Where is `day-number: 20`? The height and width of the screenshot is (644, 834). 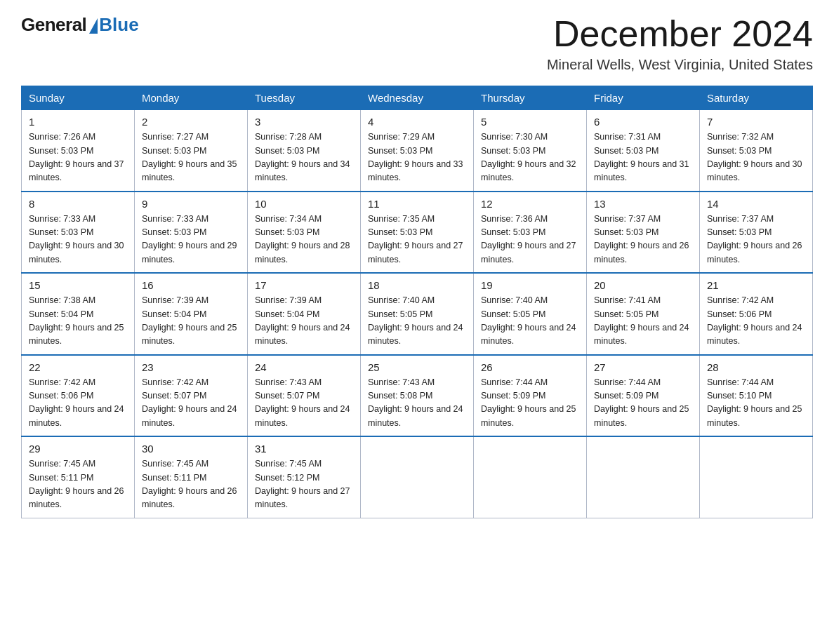 day-number: 20 is located at coordinates (643, 285).